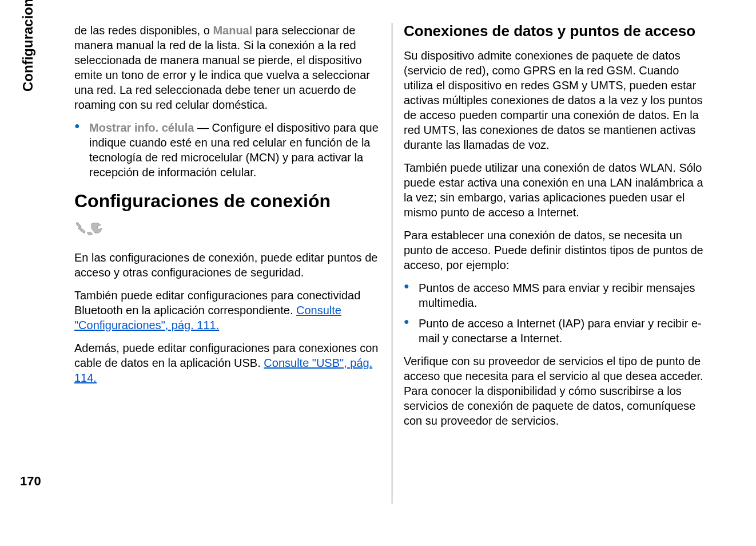 The image size is (756, 546). Describe the element at coordinates (557, 331) in the screenshot. I see `list-item: Punto de acceso a Internet (IAP) para en…` at that location.